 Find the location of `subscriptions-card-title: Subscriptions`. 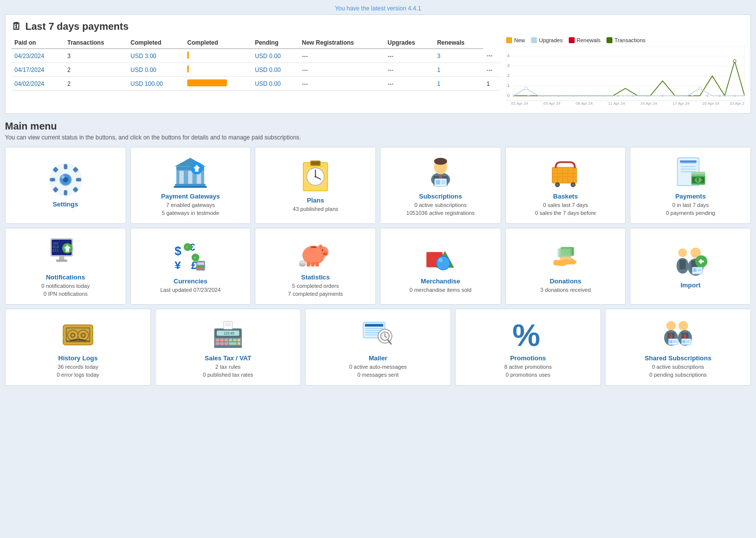

subscriptions-card-title: Subscriptions is located at coordinates (440, 197).